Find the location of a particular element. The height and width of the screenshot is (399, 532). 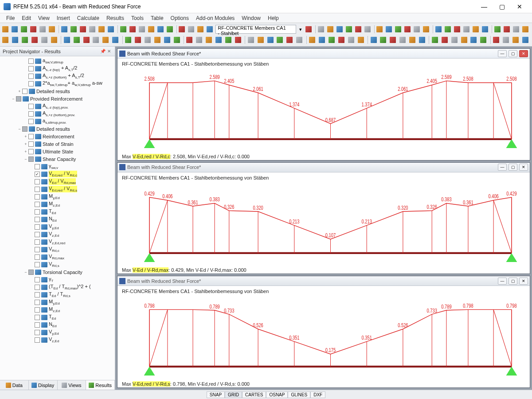

tree-item: My,Ed is located at coordinates (58, 302).